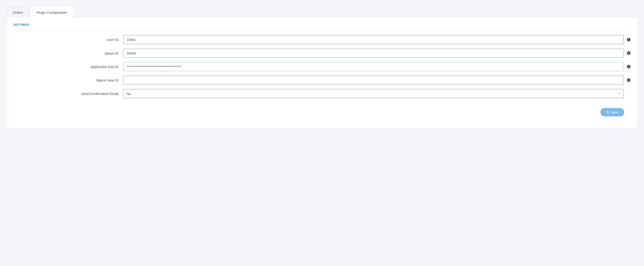  I want to click on save-button-label: Save, so click(614, 112).